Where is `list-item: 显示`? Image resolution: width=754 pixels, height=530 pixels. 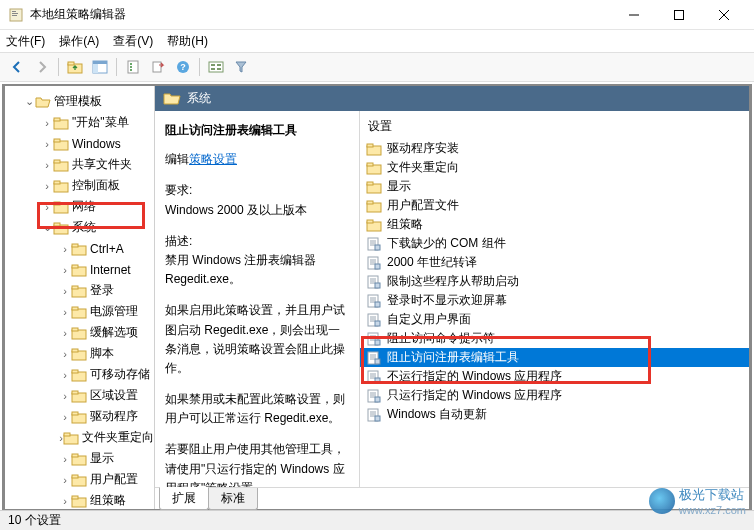
list-item: 显示 is located at coordinates (554, 186).